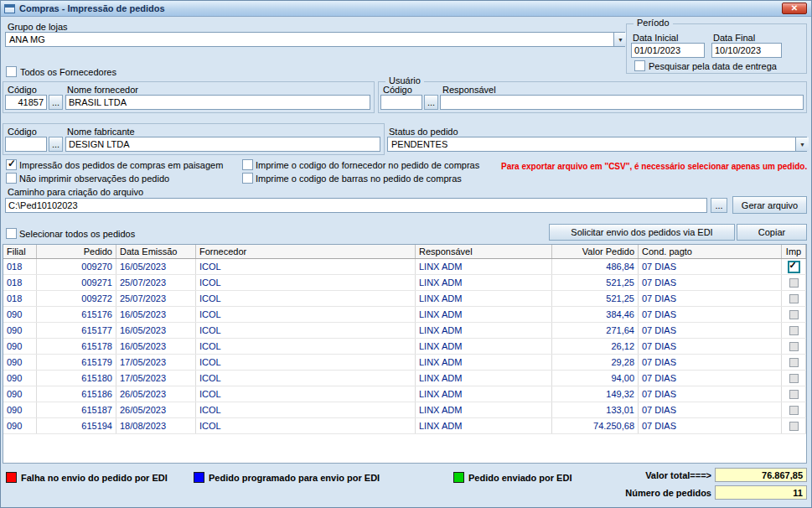  I want to click on edi-fail-color-swatch, so click(12, 478).